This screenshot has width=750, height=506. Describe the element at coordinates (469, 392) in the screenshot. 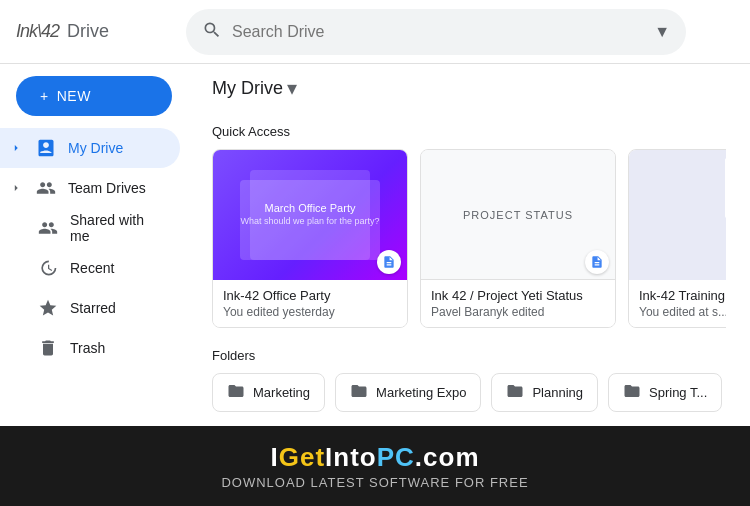

I see `folders-row: Marketing Marketing Expo Planning` at that location.